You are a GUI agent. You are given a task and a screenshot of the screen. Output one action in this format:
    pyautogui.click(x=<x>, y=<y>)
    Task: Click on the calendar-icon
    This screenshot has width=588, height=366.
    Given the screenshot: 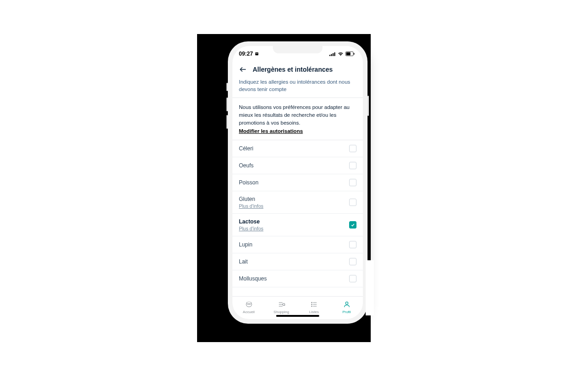 What is the action you would take?
    pyautogui.click(x=257, y=54)
    